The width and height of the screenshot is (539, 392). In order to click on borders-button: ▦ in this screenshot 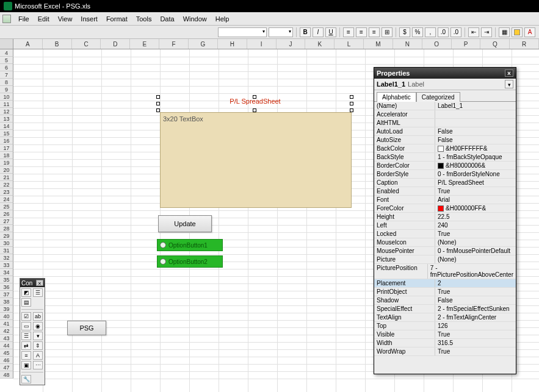, I will do `click(504, 32)`.